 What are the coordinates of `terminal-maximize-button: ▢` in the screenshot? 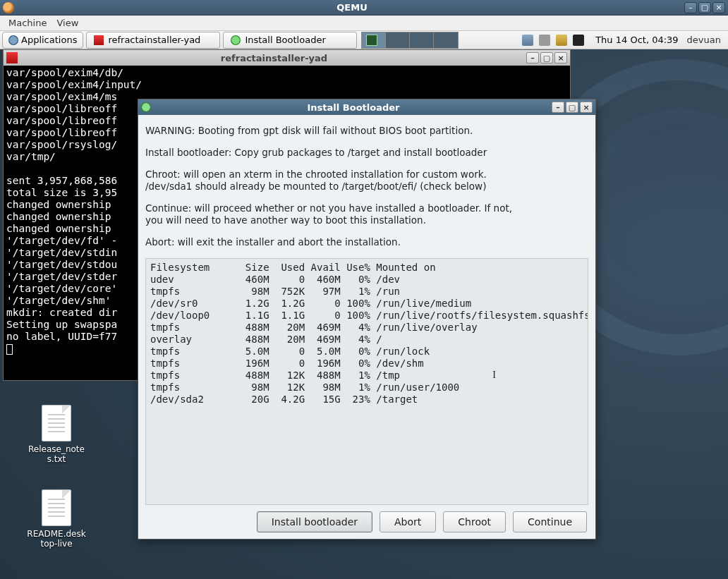 It's located at (547, 58).